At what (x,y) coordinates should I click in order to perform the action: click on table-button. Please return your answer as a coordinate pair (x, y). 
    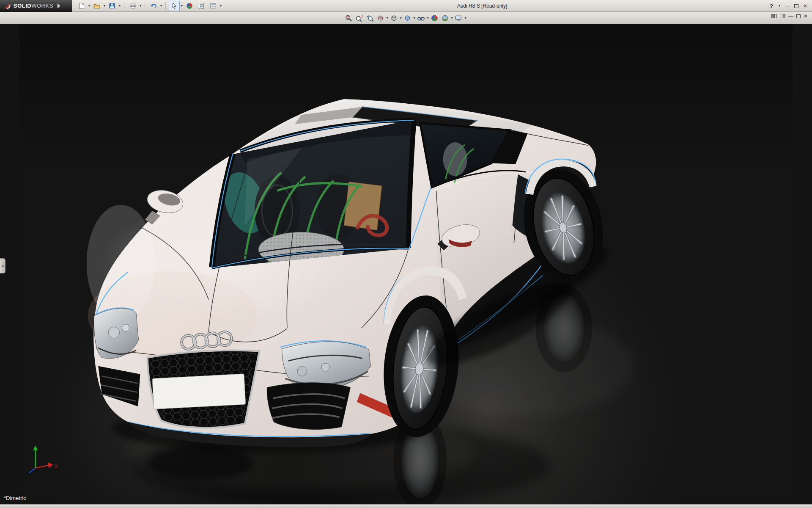
    Looking at the image, I should click on (213, 6).